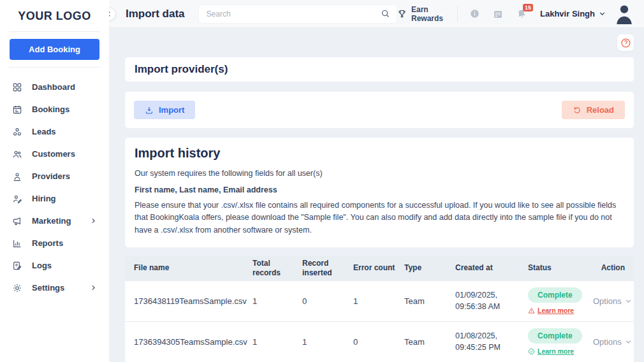 The height and width of the screenshot is (362, 644). What do you see at coordinates (54, 87) in the screenshot?
I see `sidebar-item-label: Dashboard` at bounding box center [54, 87].